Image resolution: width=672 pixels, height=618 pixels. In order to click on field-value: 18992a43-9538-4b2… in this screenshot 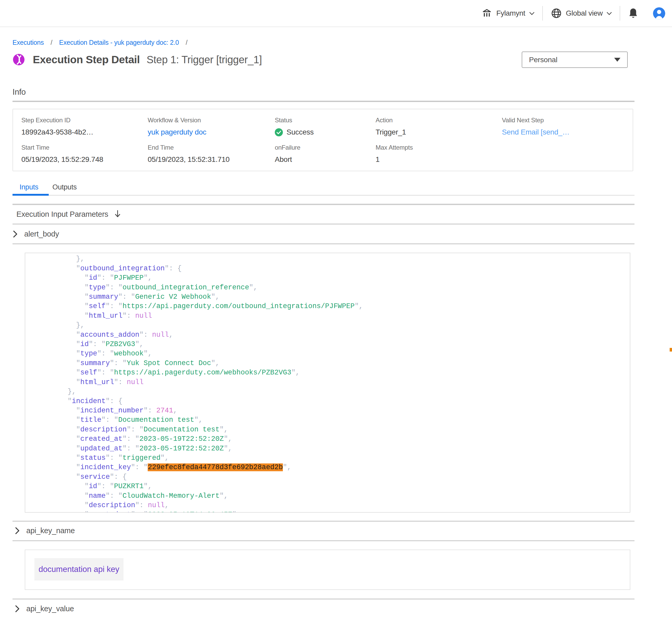, I will do `click(58, 132)`.